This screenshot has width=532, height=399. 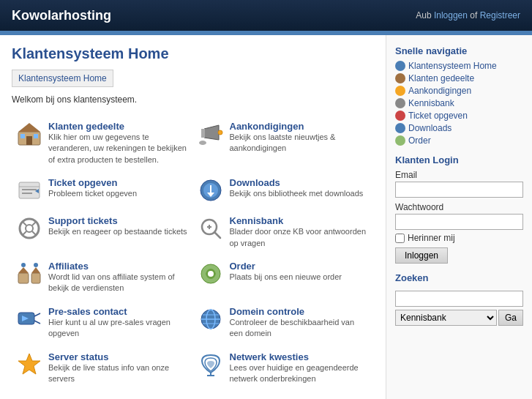 I want to click on breadcrumb-link: Klantensysteem Home, so click(x=63, y=78).